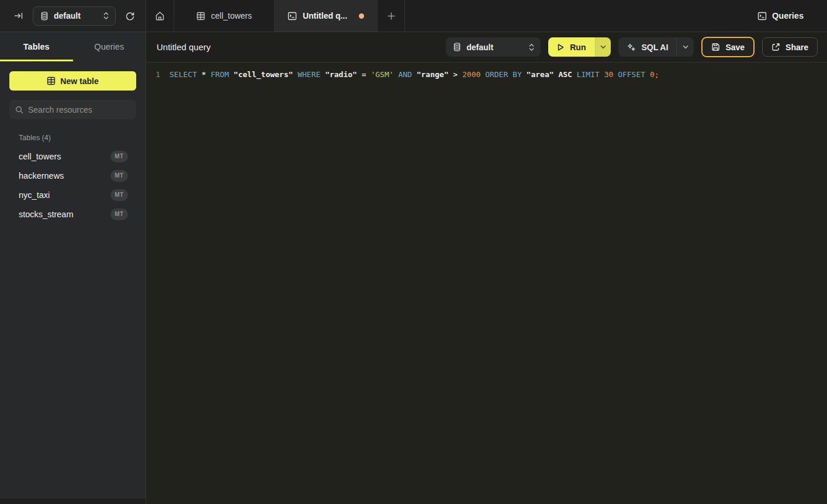  What do you see at coordinates (580, 47) in the screenshot?
I see `run-button-group: Run` at bounding box center [580, 47].